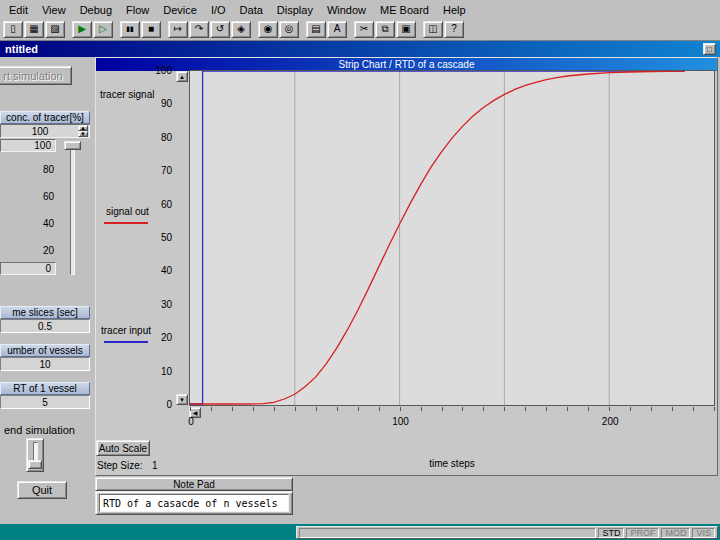 This screenshot has height=540, width=720. What do you see at coordinates (610, 422) in the screenshot?
I see `x-tick-label: 200` at bounding box center [610, 422].